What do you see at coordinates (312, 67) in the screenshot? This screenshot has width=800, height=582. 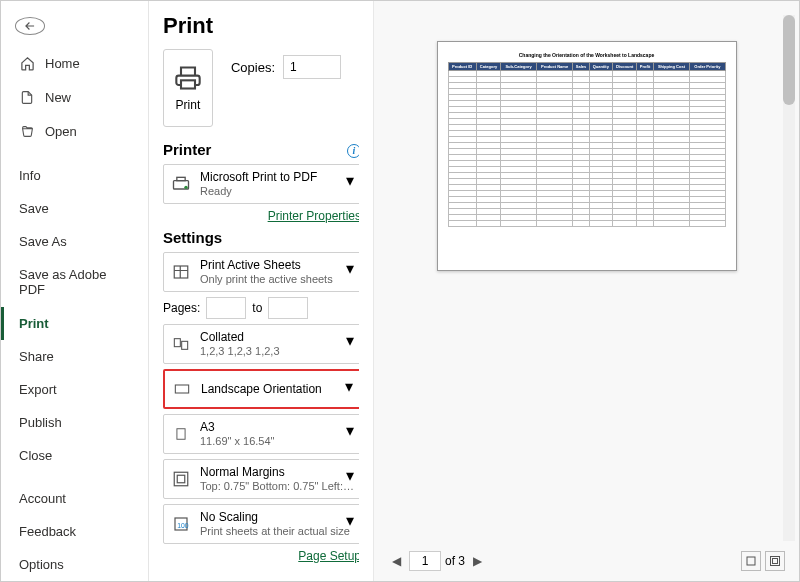 I see `copies-input` at bounding box center [312, 67].